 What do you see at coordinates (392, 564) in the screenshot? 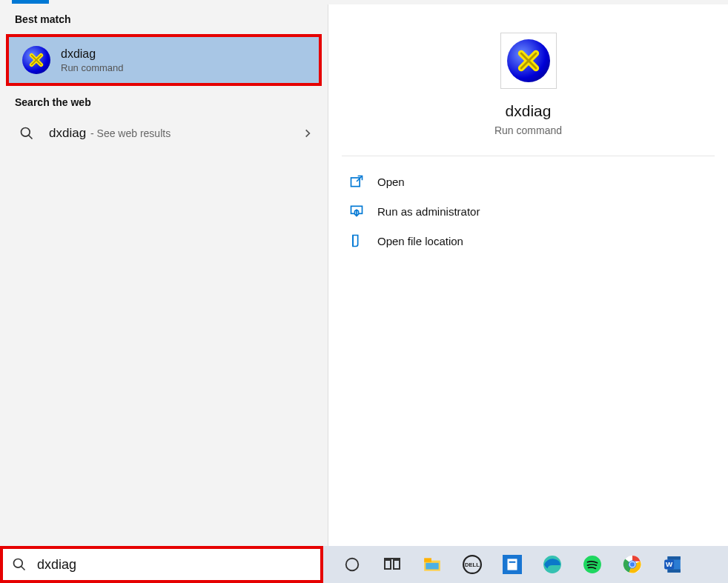
I see `task-view-icon` at bounding box center [392, 564].